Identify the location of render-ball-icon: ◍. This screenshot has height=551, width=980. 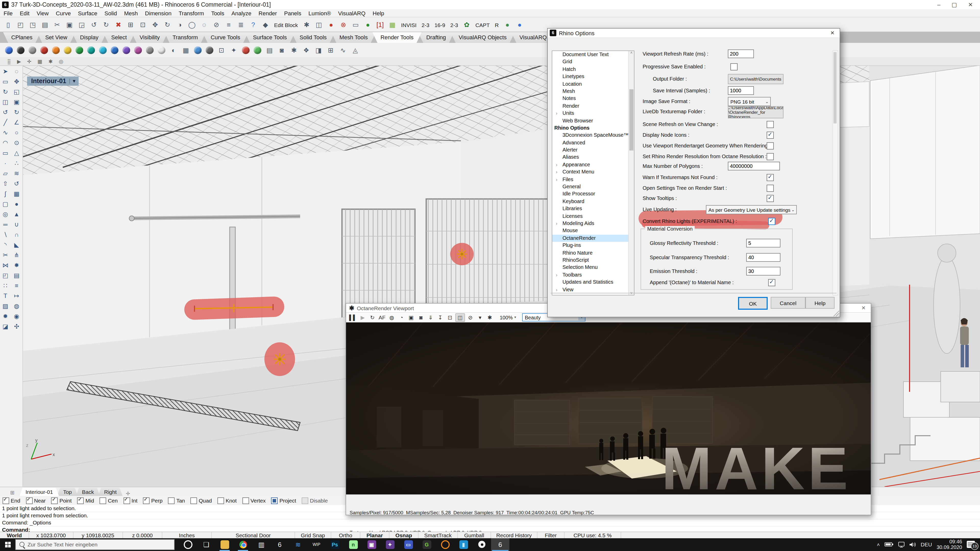
(392, 317).